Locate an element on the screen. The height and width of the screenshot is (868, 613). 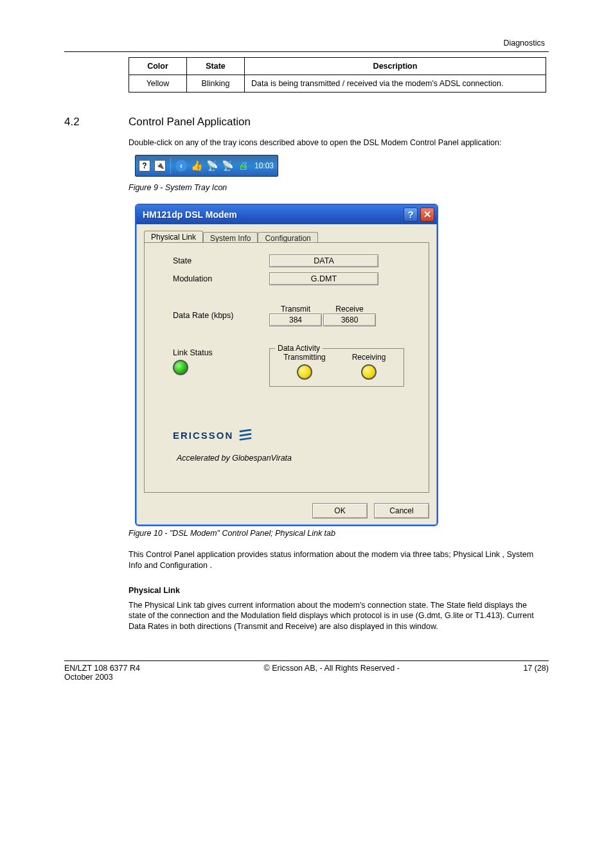
dialog-titlebar: HM121dp DSL Modem ? ✕ is located at coordinates (287, 215).